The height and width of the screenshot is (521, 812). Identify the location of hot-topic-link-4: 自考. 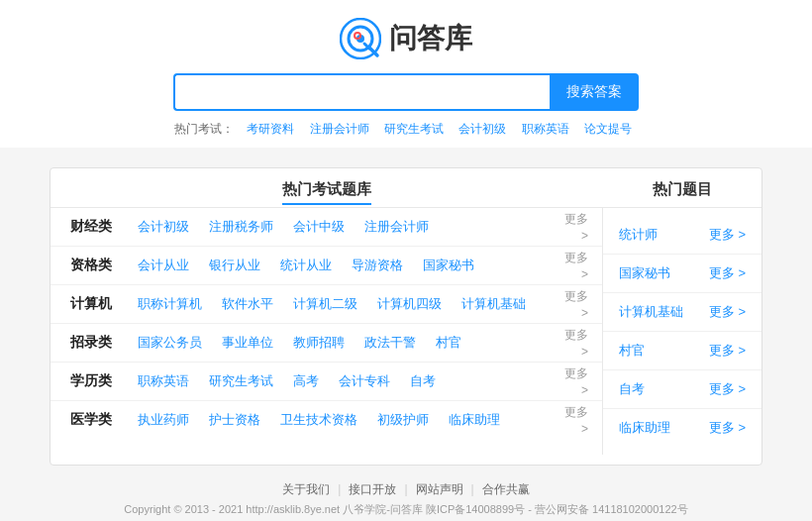
(632, 389).